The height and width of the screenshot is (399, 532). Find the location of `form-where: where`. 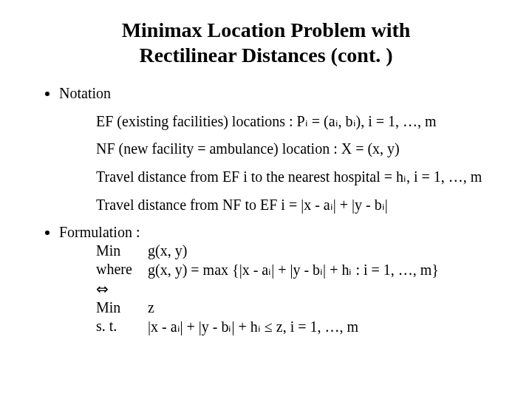

form-where: where is located at coordinates (122, 270).